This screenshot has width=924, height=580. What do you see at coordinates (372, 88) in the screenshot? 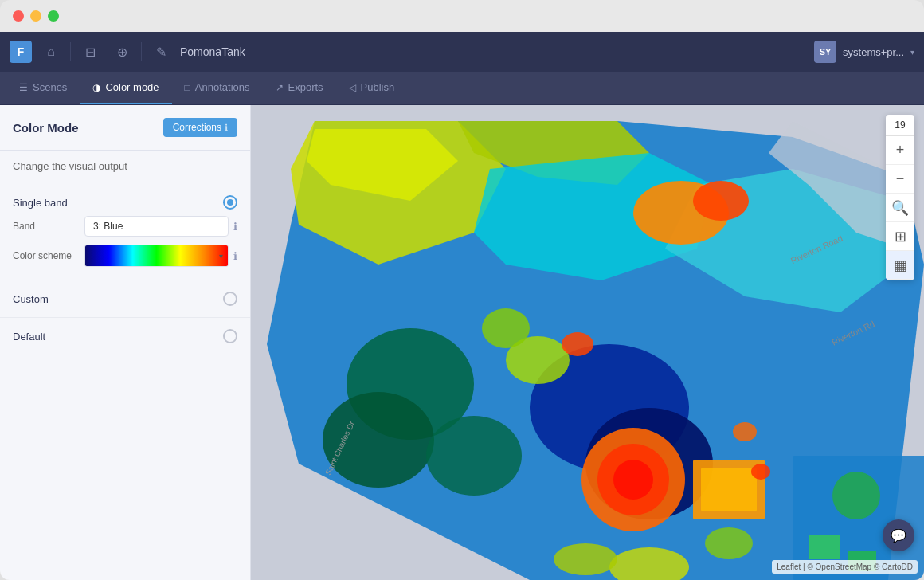
I see `tab-publish: ◁ Publish` at bounding box center [372, 88].